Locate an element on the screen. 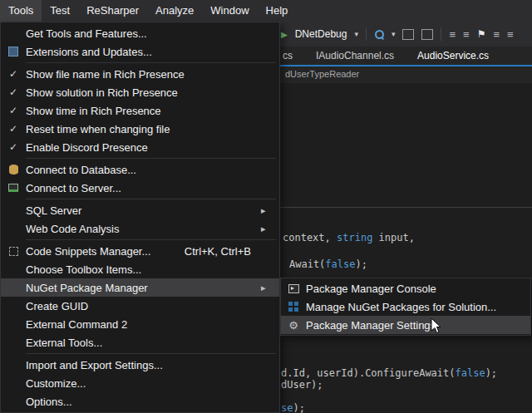  menu-item-external-tools: External Tools... is located at coordinates (140, 342).